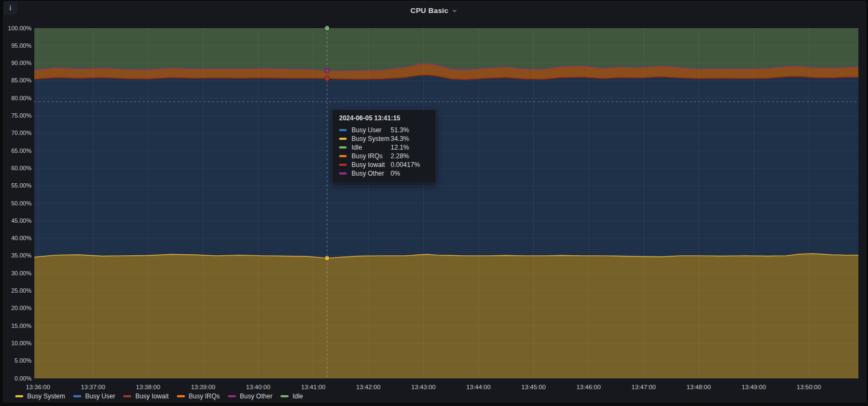  What do you see at coordinates (159, 396) in the screenshot?
I see `chart-legend: Busy SystemBusy UserBusy IowaitBusy IRQs…` at bounding box center [159, 396].